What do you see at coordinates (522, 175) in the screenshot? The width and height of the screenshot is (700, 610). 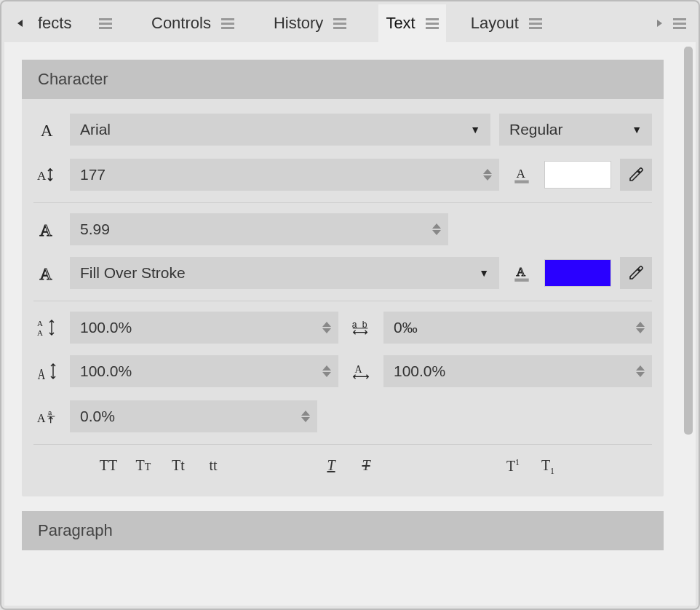 I see `text-color-icon: A` at bounding box center [522, 175].